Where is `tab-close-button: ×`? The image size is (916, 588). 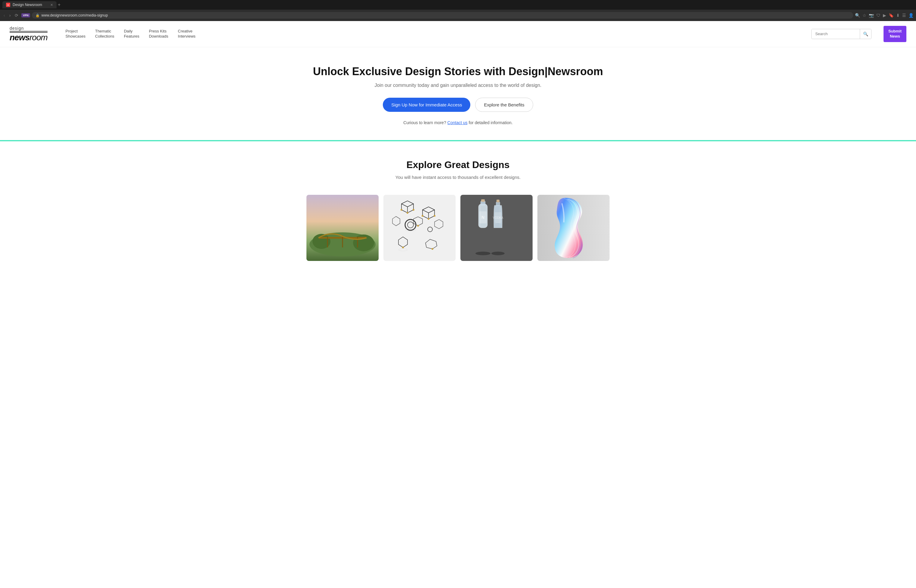
tab-close-button: × is located at coordinates (52, 5).